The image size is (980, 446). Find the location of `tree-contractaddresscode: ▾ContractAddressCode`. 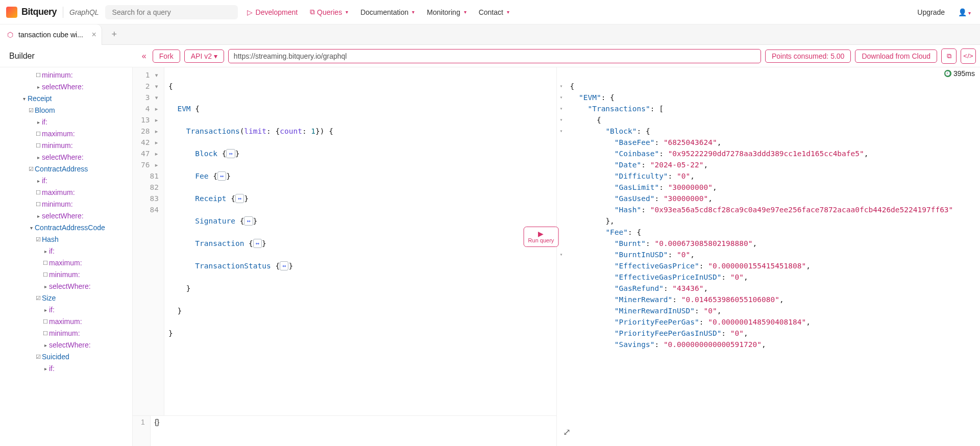

tree-contractaddresscode: ▾ContractAddressCode is located at coordinates (67, 228).